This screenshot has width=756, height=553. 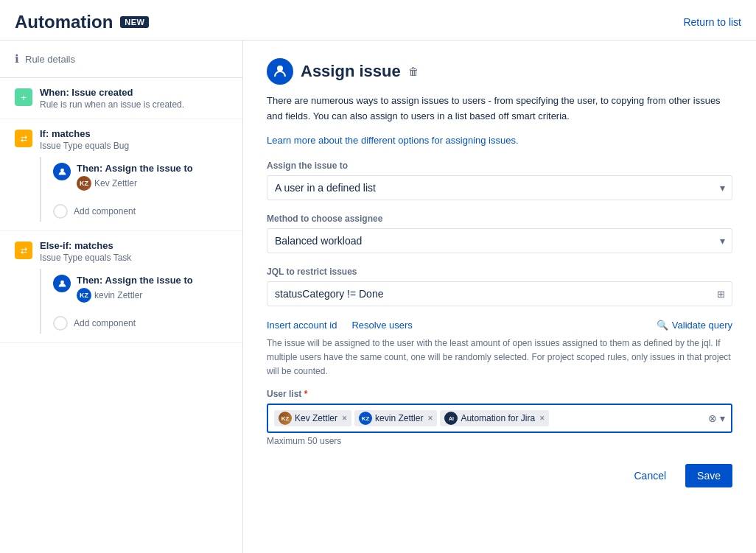 I want to click on if-content: If: matches Issue Type equals Bug, so click(x=134, y=140).